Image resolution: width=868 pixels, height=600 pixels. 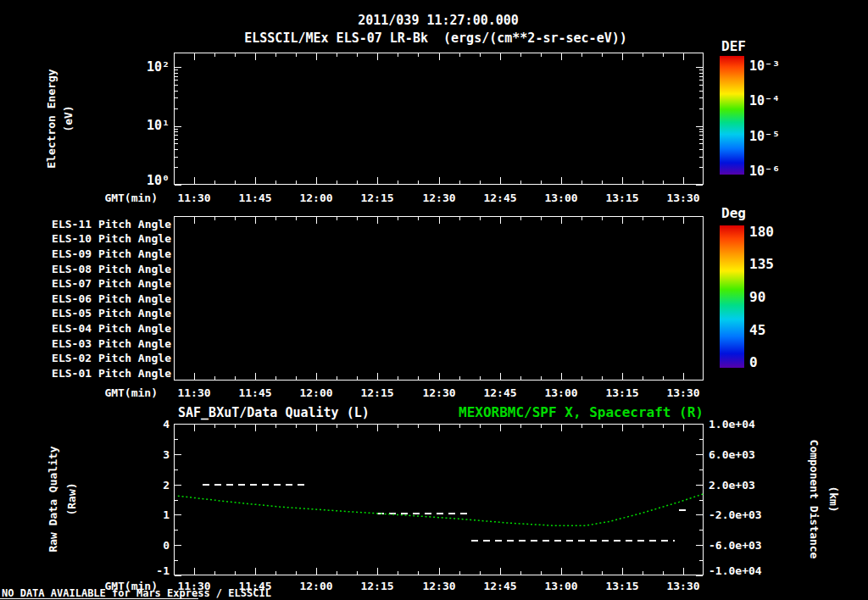 What do you see at coordinates (441, 510) in the screenshot?
I see `spacecraft-distance-curve` at bounding box center [441, 510].